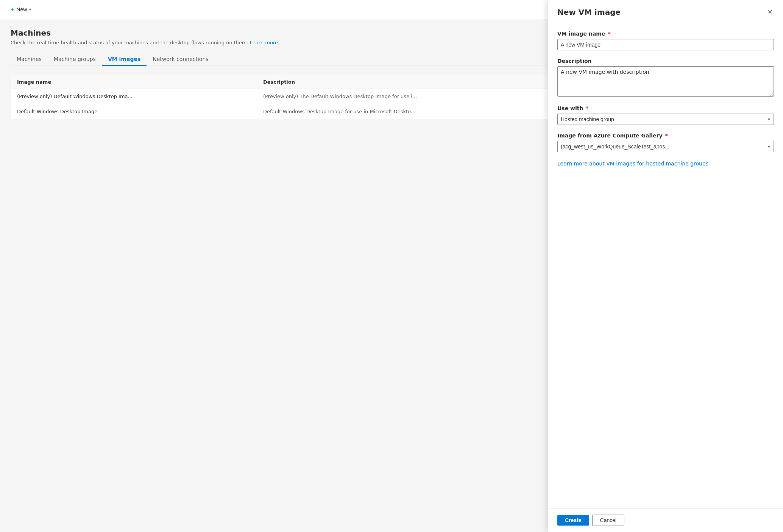 The width and height of the screenshot is (783, 532). I want to click on required-star-name: *, so click(609, 34).